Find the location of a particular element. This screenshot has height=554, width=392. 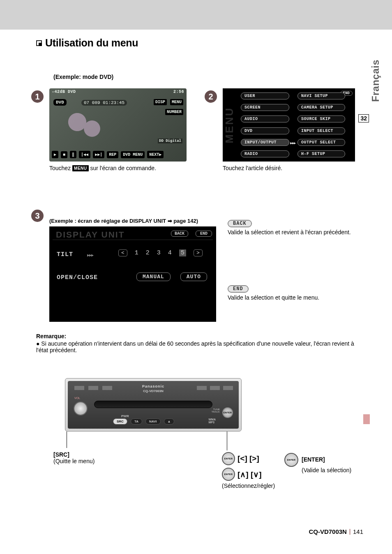

remark-heading: Remarque: is located at coordinates (196, 336).